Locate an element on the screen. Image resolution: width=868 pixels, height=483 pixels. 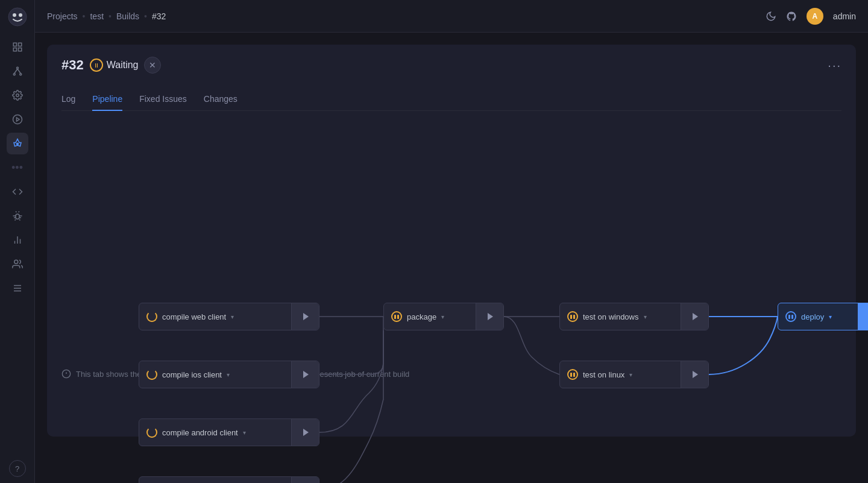
bug-icon is located at coordinates (17, 216).